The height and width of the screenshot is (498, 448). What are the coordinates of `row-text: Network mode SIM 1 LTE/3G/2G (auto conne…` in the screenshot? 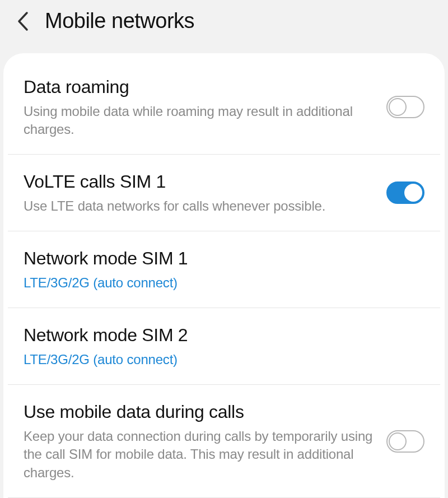 It's located at (224, 269).